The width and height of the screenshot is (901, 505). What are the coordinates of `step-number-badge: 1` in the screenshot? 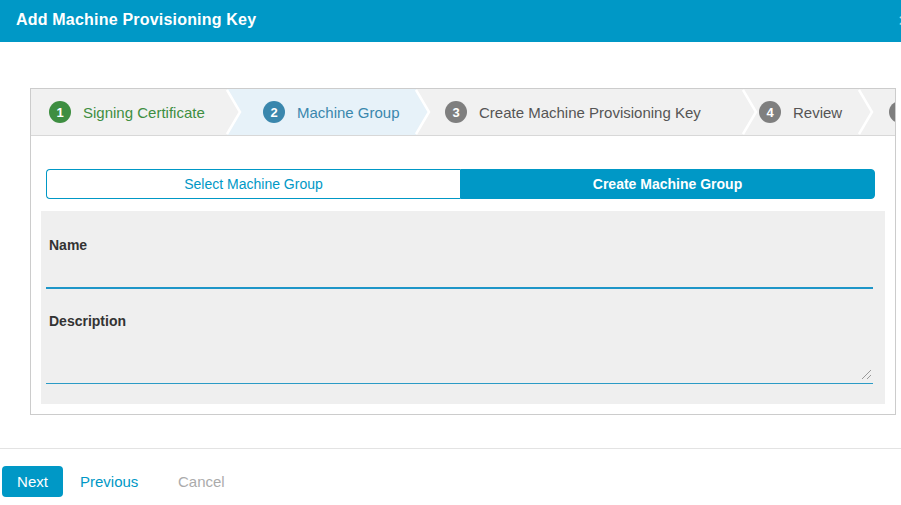 It's located at (60, 112).